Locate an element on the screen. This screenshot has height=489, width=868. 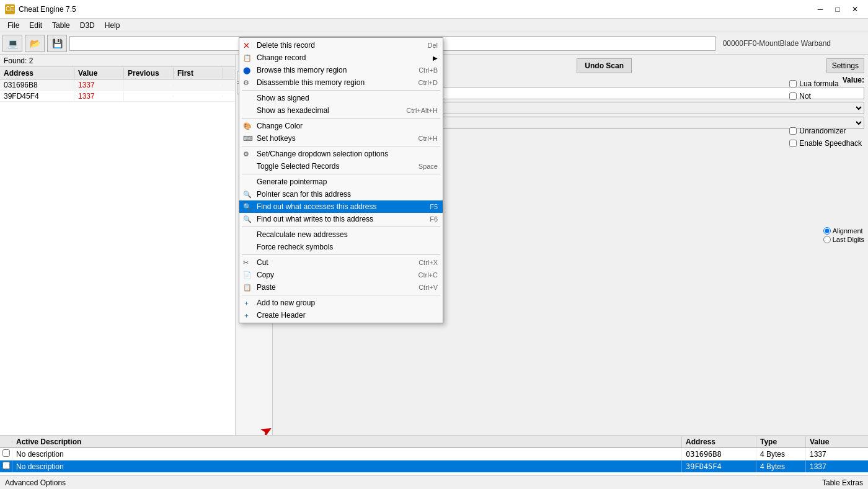
addr-col-value: Value is located at coordinates (837, 442).